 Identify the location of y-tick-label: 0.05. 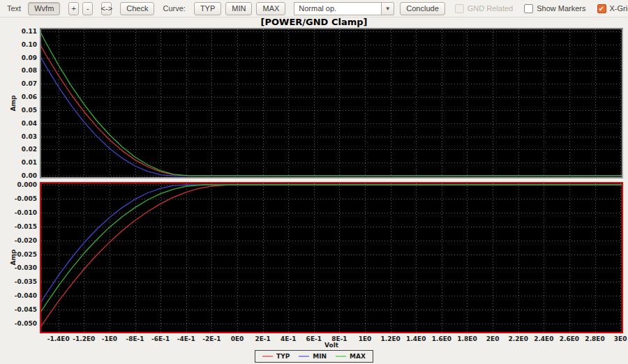
(18, 110).